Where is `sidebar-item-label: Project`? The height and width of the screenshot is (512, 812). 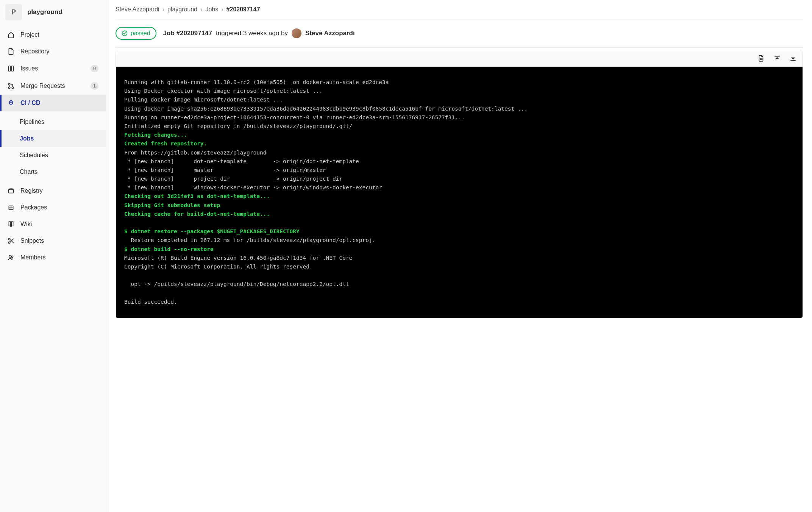
sidebar-item-label: Project is located at coordinates (59, 35).